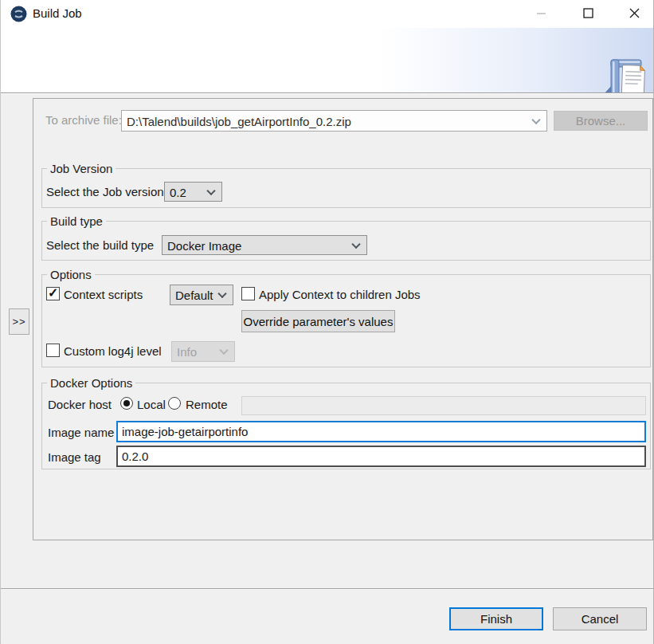 This screenshot has width=654, height=644. Describe the element at coordinates (113, 351) in the screenshot. I see `custom-log4j-label: Custom log4j level` at that location.